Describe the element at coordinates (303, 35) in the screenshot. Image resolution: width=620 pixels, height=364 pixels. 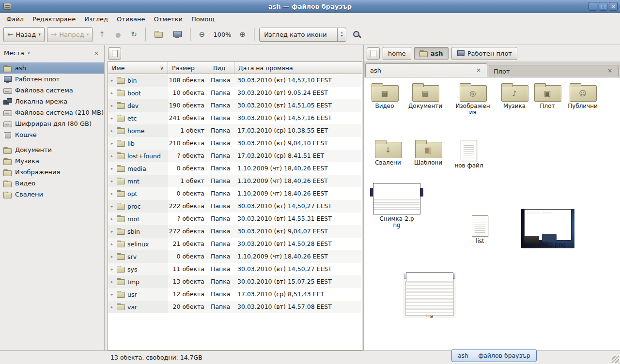
I see `view-mode-select: Изглед като икони ▴ ▾` at that location.